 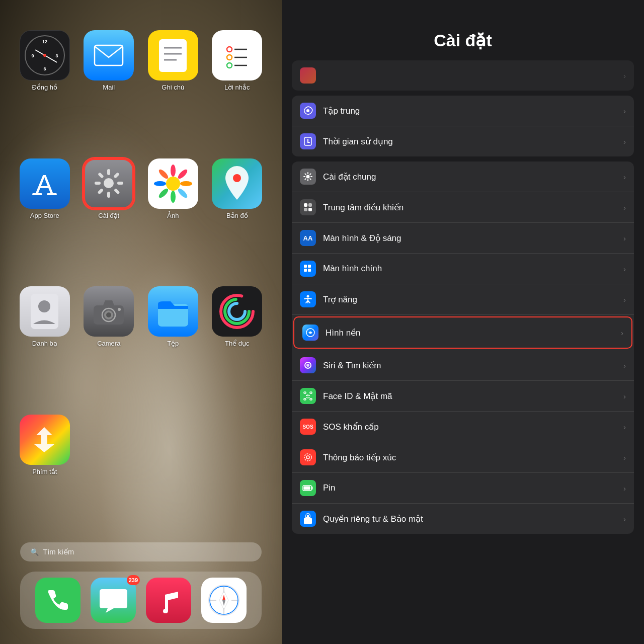 I want to click on homescreen-chevron: ›, so click(x=625, y=269).